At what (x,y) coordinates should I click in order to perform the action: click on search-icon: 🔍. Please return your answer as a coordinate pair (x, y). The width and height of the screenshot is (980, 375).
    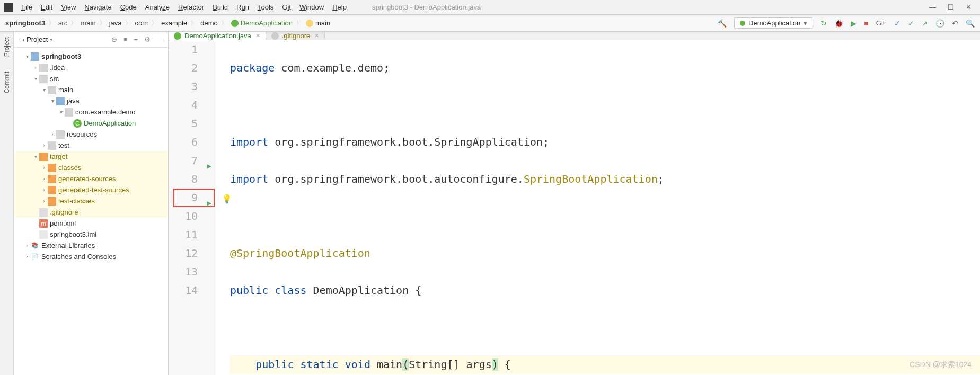
    Looking at the image, I should click on (970, 23).